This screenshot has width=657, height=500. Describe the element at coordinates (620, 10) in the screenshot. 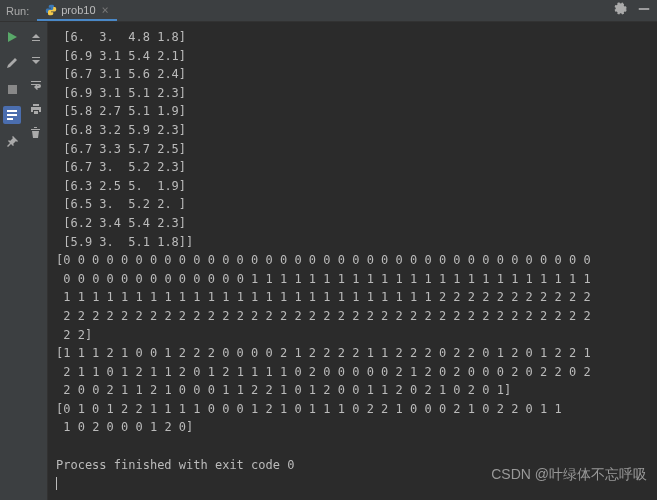

I see `gear-icon` at that location.